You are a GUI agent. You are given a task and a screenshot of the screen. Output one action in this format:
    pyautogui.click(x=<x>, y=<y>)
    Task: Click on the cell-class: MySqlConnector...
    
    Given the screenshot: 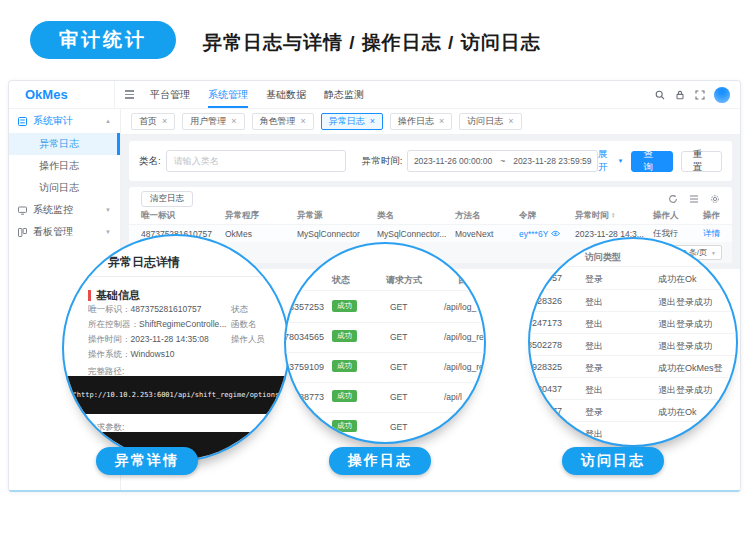 What is the action you would take?
    pyautogui.click(x=416, y=234)
    